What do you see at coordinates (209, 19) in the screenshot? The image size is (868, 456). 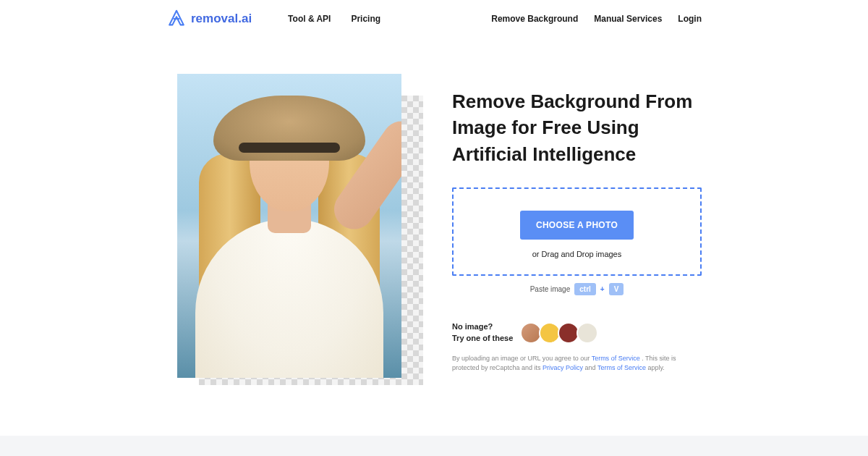 I see `logo: removal.ai` at bounding box center [209, 19].